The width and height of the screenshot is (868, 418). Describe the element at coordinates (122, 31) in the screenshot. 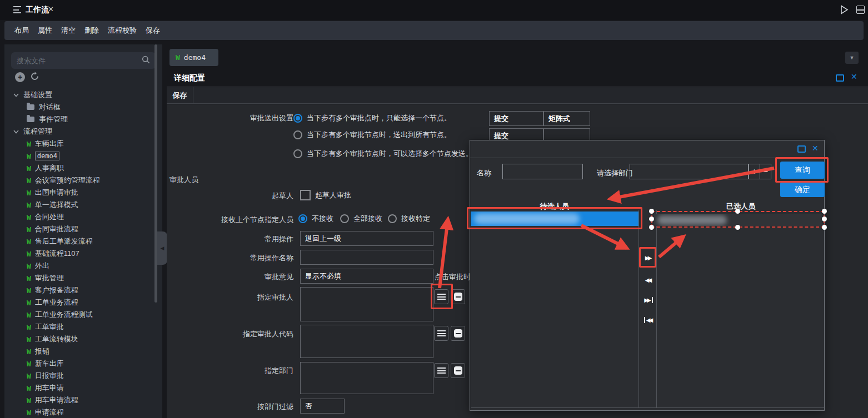

I see `toolbar-validate-button: 流程校验` at that location.